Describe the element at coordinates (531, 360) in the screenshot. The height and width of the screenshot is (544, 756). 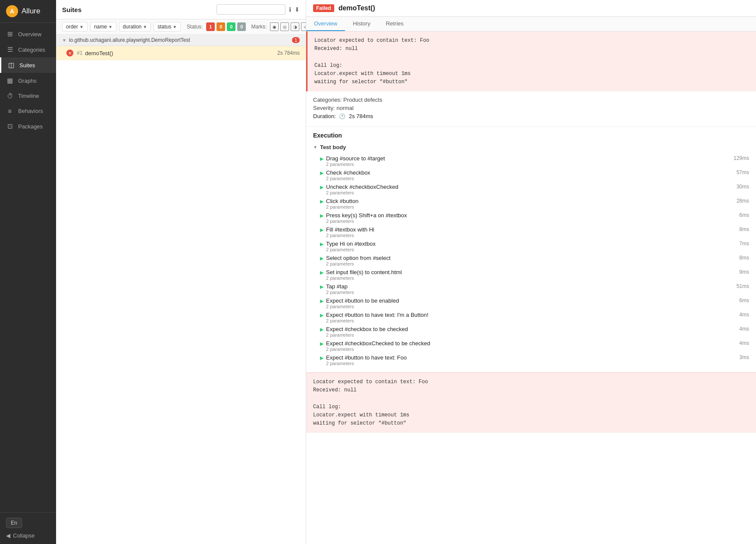
I see `step-row: ▶ Expect #button to have text: Foo 2 par…` at that location.